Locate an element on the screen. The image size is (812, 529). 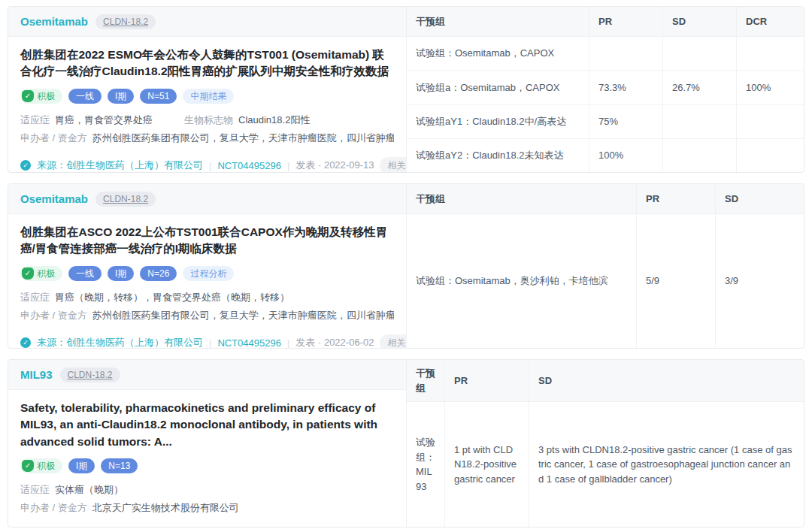
card-header: MIL93 CLDN-18.2 is located at coordinates (208, 375).